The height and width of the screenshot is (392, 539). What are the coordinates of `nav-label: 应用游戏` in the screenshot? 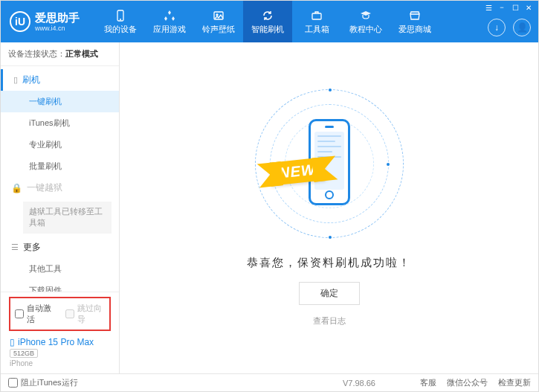 It's located at (170, 30).